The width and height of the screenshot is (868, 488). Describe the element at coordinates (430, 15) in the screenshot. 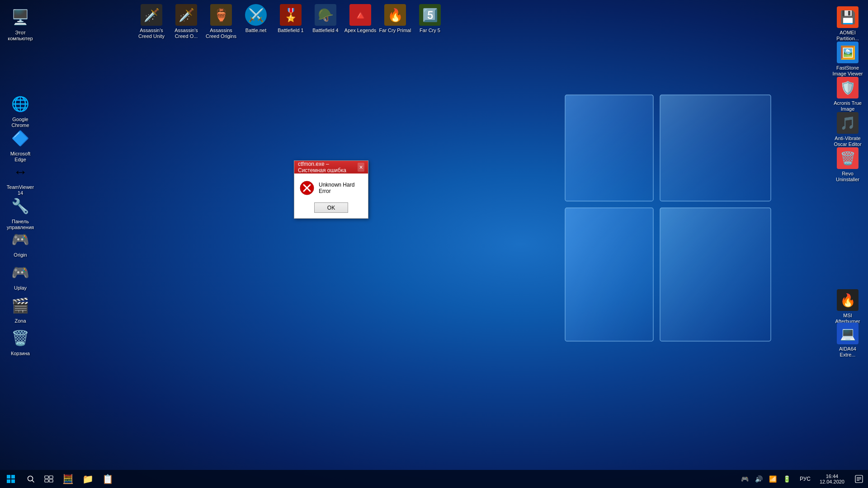

I see `game-icon: 5️⃣` at that location.